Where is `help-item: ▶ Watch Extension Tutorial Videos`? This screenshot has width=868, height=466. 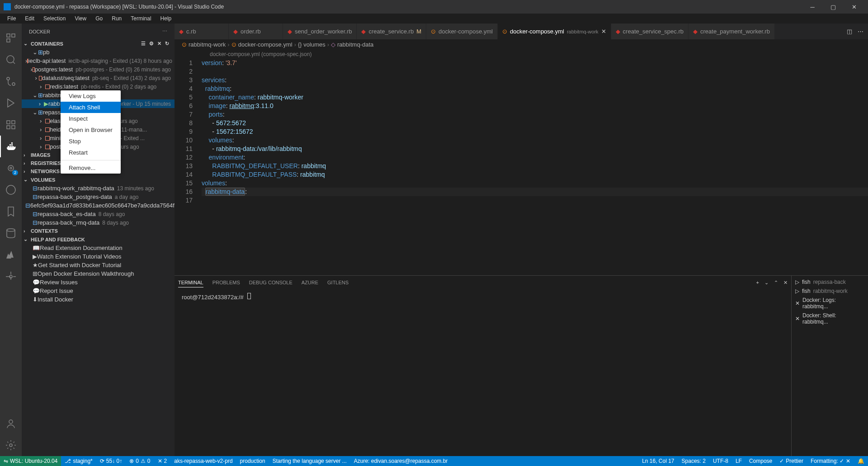 help-item: ▶ Watch Extension Tutorial Videos is located at coordinates (98, 257).